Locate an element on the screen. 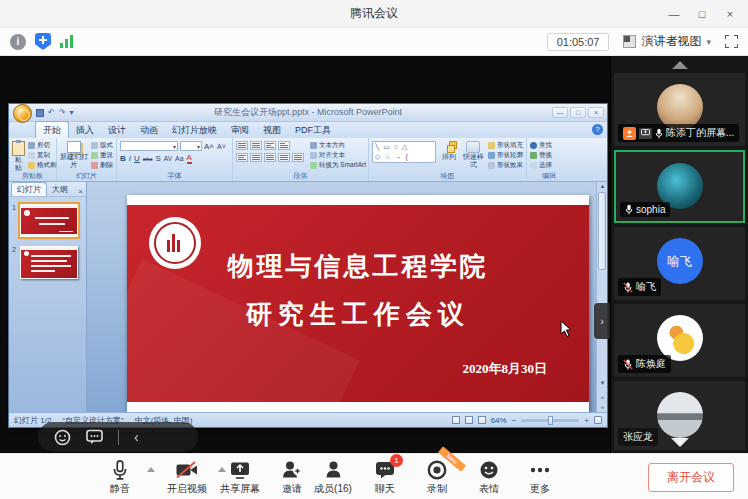 The image size is (748, 499). participant-tile-sharing: 陈添丁的屏幕... is located at coordinates (680, 110).